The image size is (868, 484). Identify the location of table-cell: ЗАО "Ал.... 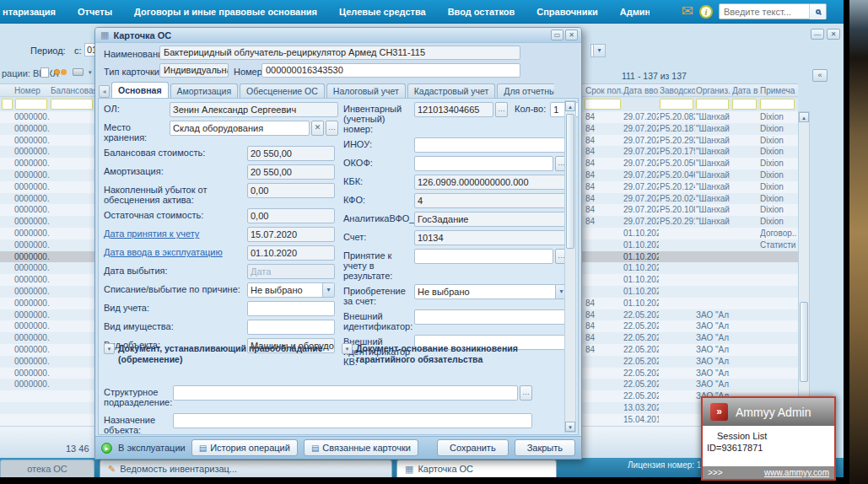
(713, 362).